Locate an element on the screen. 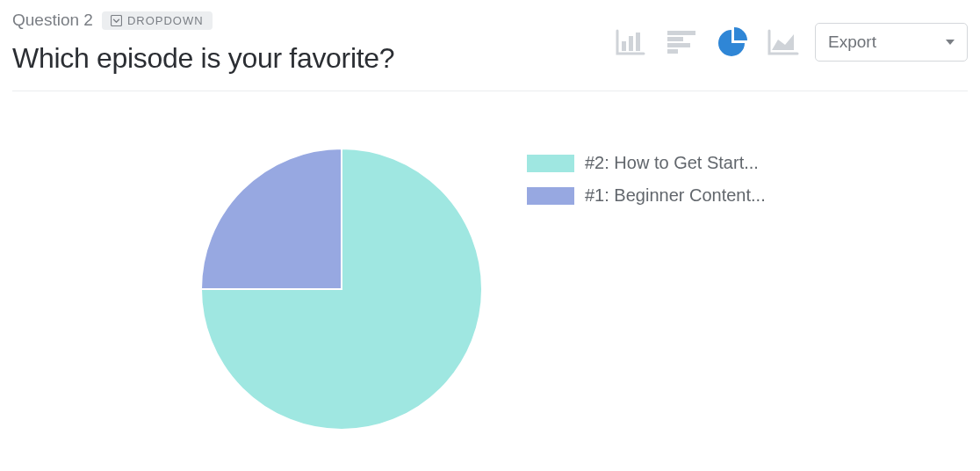  chart-legend: #2: How to Get Start... #1: Beginner Con… is located at coordinates (646, 175).